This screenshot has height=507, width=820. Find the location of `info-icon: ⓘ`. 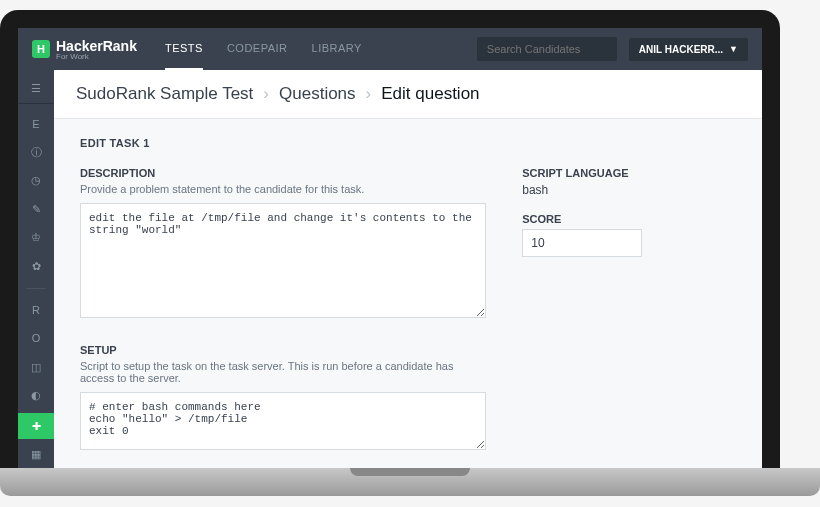

info-icon: ⓘ is located at coordinates (36, 152).